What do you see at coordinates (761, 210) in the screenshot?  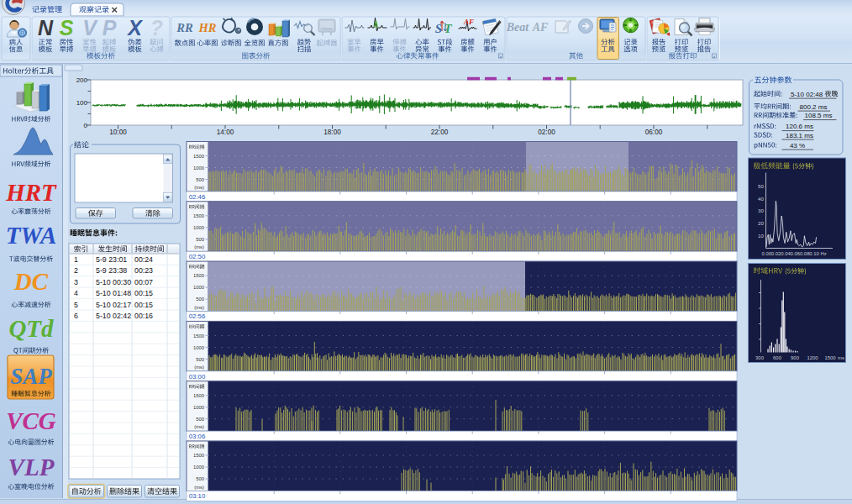 I see `svg-text: 30` at bounding box center [761, 210].